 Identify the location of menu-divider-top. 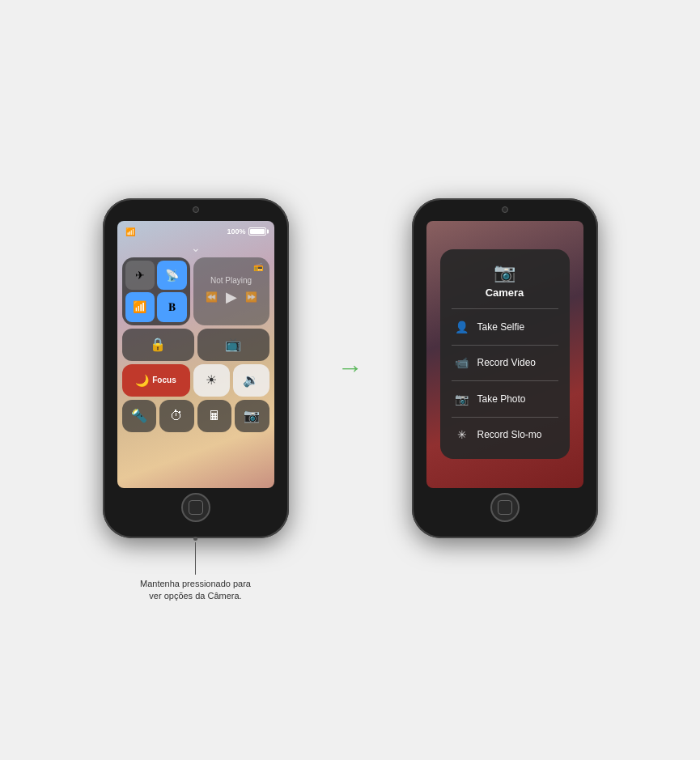
(505, 309).